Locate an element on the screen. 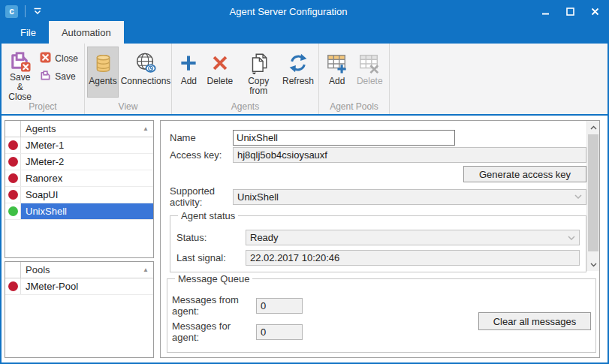 This screenshot has width=609, height=364. close-project-button: Close is located at coordinates (59, 59).